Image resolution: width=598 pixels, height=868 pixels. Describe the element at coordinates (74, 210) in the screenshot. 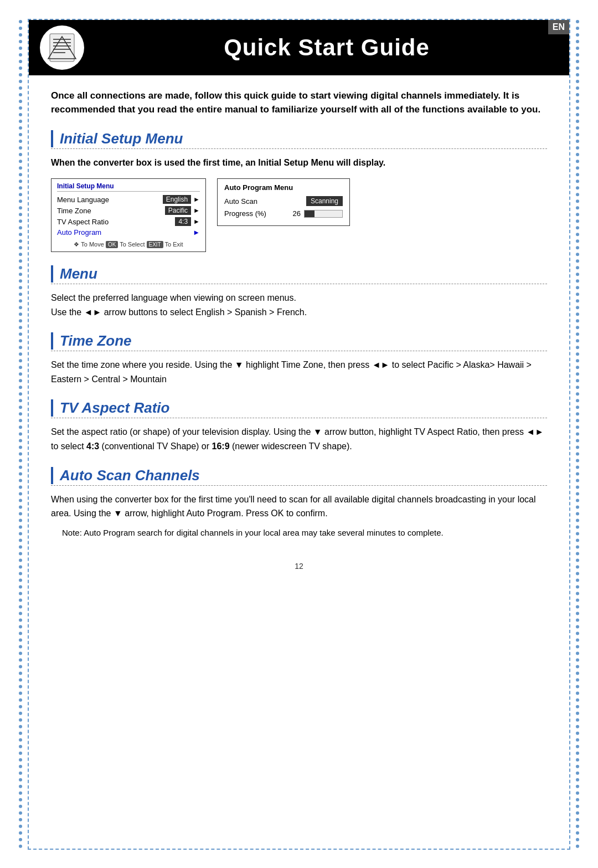

I see `menu-label-timezone: Time Zone` at that location.